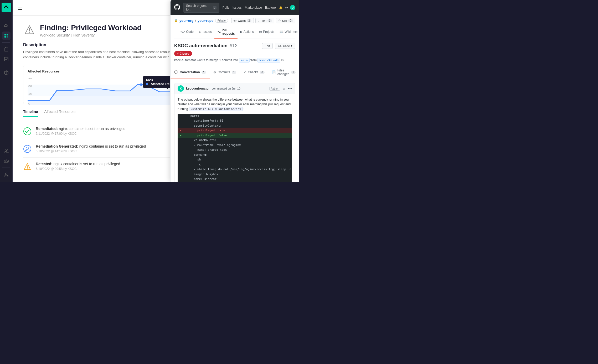 This screenshot has height=364, width=598. I want to click on fork-count: 1, so click(270, 20).